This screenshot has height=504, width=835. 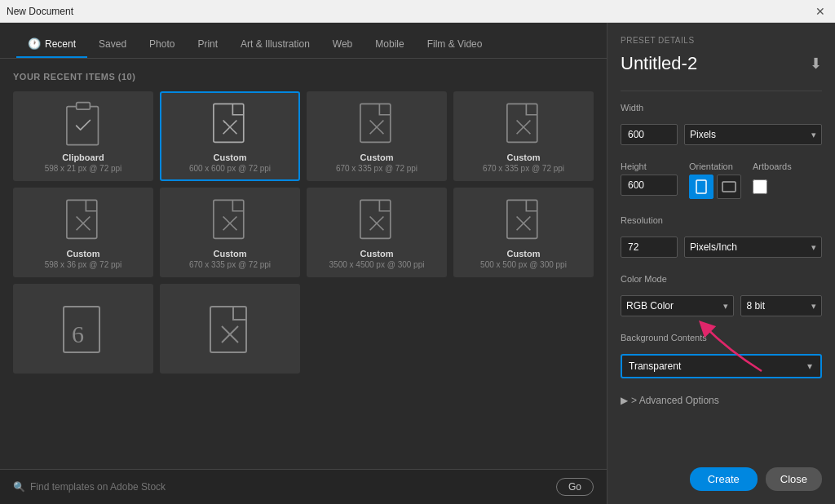 I want to click on bit-depth-select-wrap: 8 bit 16 bit 32 bit, so click(x=781, y=306).